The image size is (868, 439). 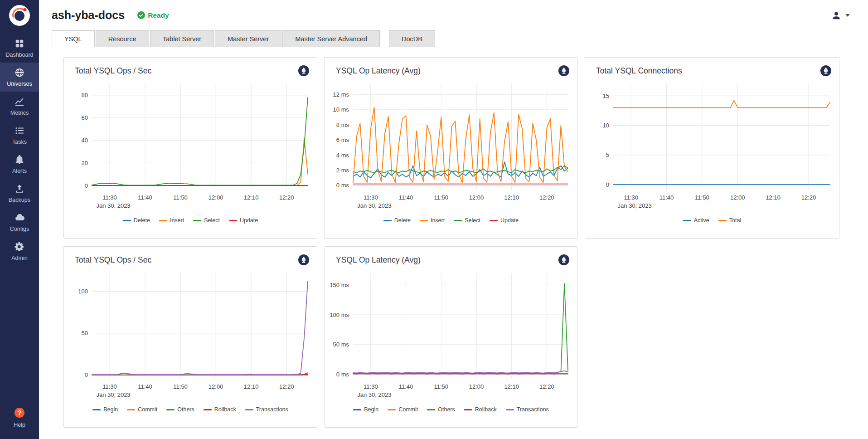 What do you see at coordinates (702, 220) in the screenshot?
I see `legend-label: Active` at bounding box center [702, 220].